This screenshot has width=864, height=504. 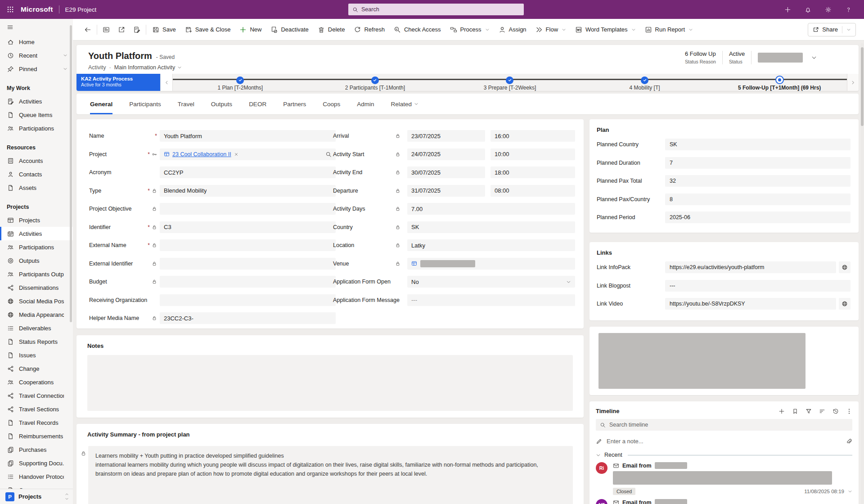 What do you see at coordinates (36, 477) in the screenshot?
I see `sidebar-item: Handover Protocols` at bounding box center [36, 477].